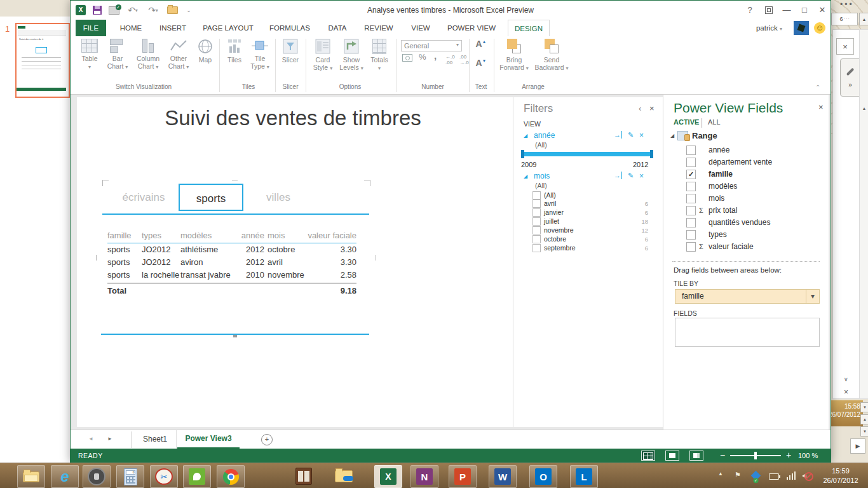  Describe the element at coordinates (789, 455) in the screenshot. I see `zoom-in-button: +` at that location.